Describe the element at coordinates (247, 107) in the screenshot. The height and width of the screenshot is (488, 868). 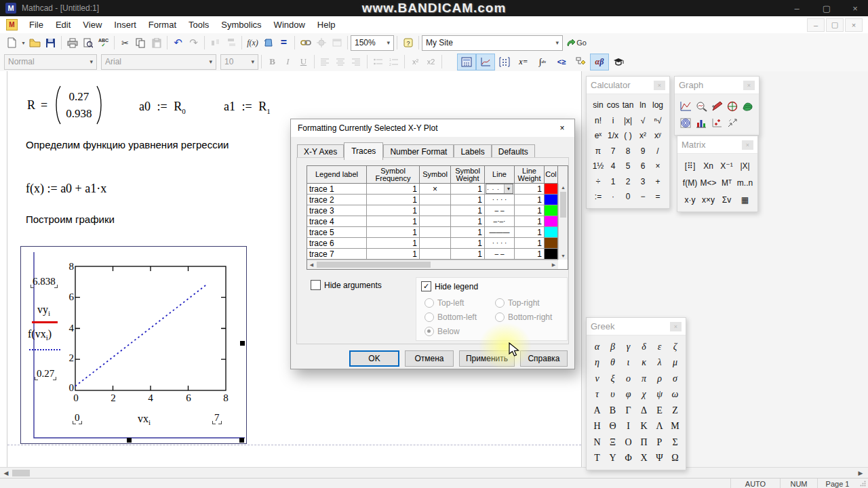
I see `assign-a1-region: a1 := R1` at that location.